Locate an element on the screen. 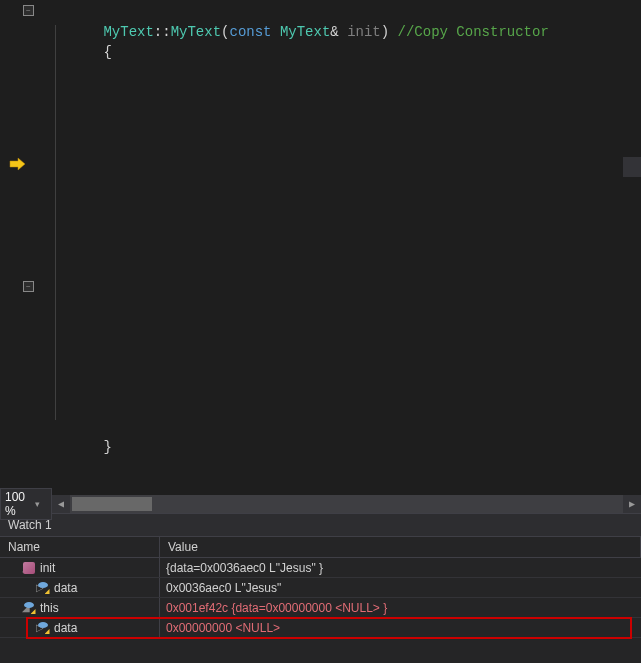  scroll-right-button: ▶ is located at coordinates (632, 504).